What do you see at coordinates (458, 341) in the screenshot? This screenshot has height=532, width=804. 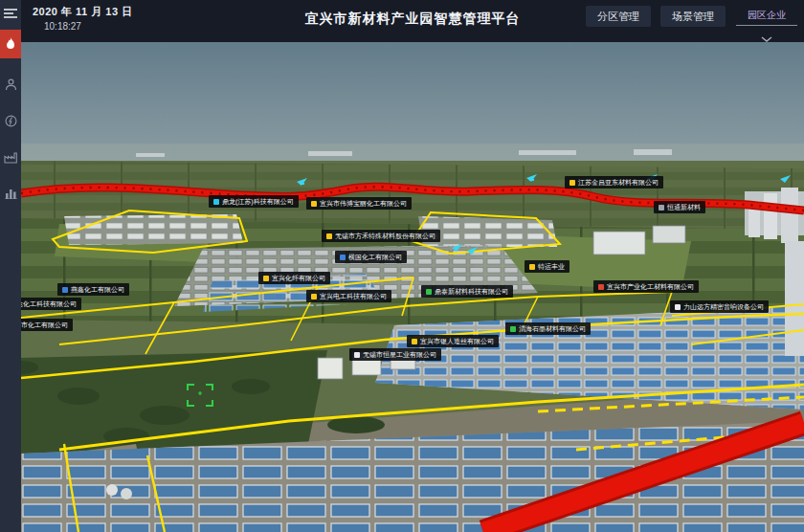 I see `company-label-text: 宜兴市银人造丝有限公司` at bounding box center [458, 341].